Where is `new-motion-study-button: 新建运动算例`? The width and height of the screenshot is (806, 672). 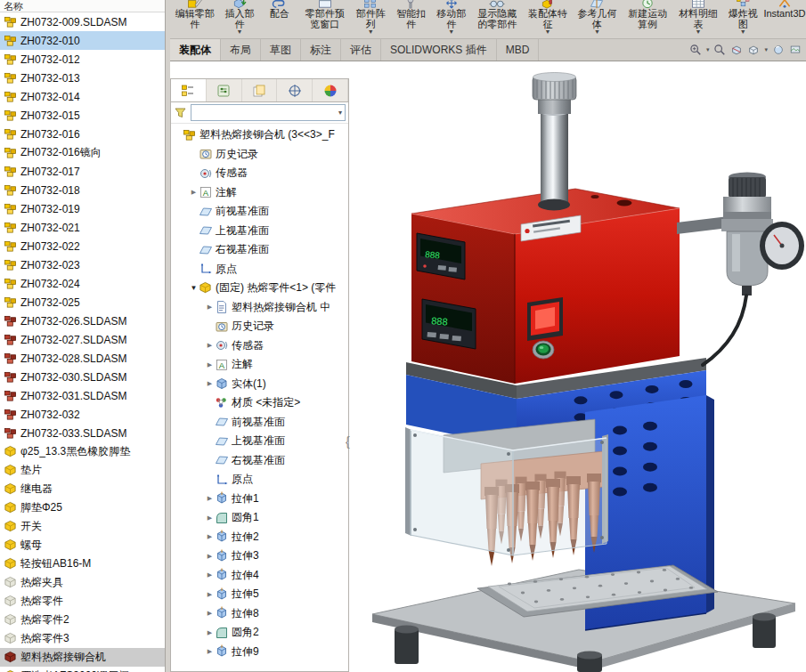 new-motion-study-button: 新建运动算例 is located at coordinates (647, 20).